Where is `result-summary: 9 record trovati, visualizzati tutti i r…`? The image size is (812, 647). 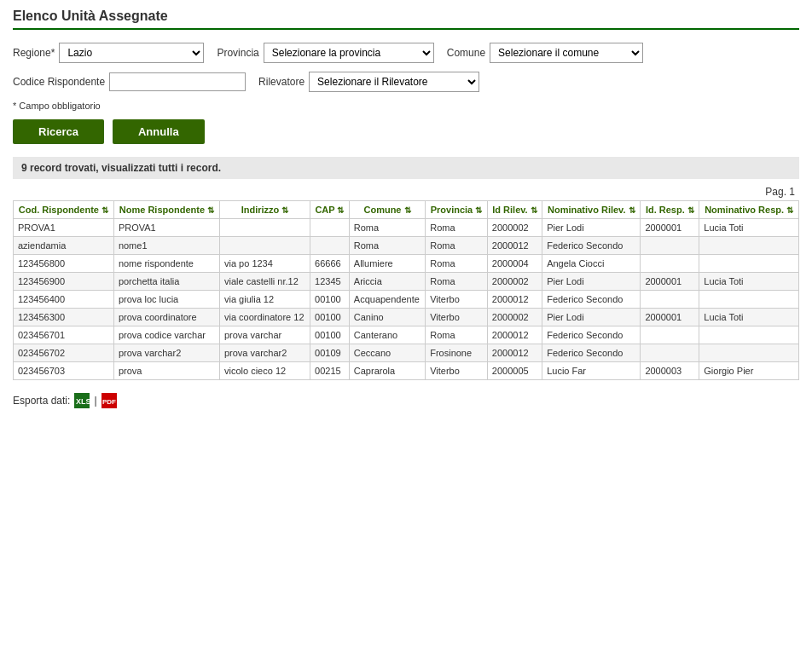
result-summary: 9 record trovati, visualizzati tutti i r… is located at coordinates (406, 168).